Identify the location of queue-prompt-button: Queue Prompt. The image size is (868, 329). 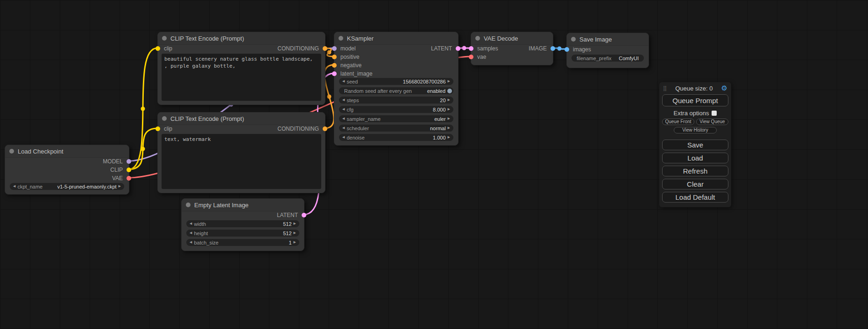
(695, 100).